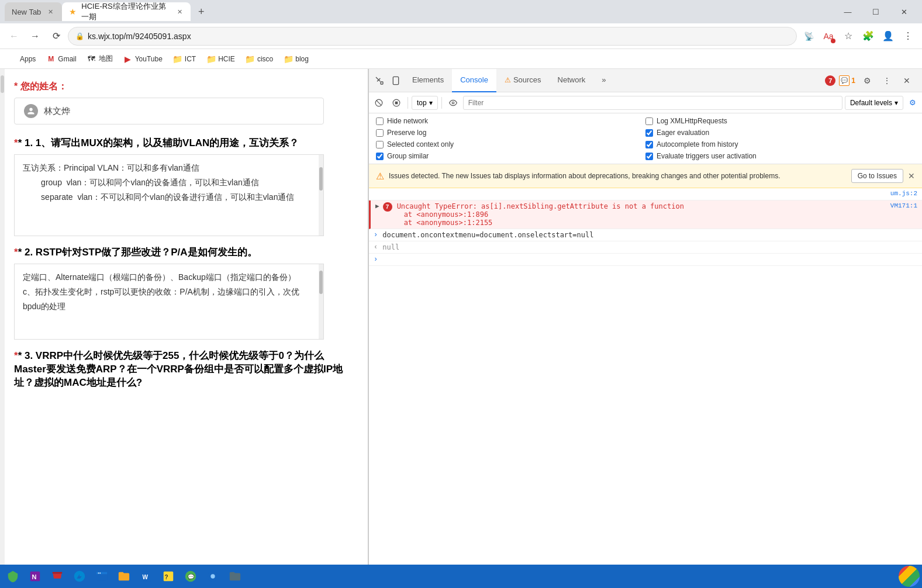 The height and width of the screenshot is (588, 922). What do you see at coordinates (643, 215) in the screenshot?
I see `error-content: Uncaught TypeError: as[i].nextSibling.ge…` at bounding box center [643, 215].